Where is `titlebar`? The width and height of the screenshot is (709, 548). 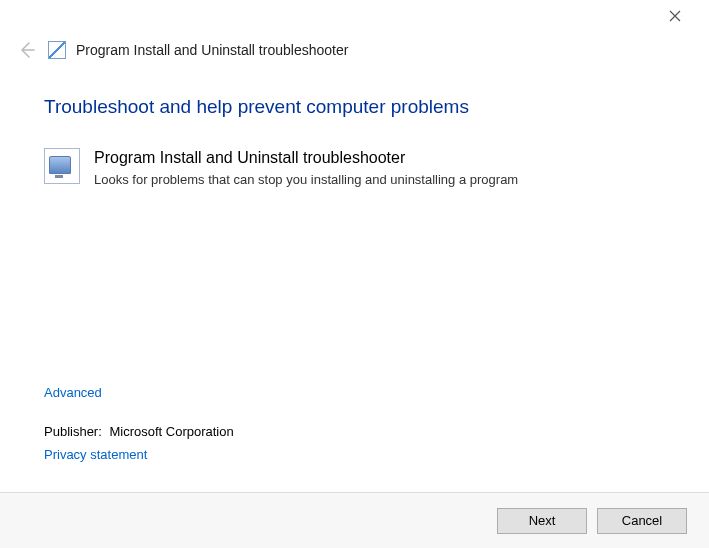 titlebar is located at coordinates (354, 16).